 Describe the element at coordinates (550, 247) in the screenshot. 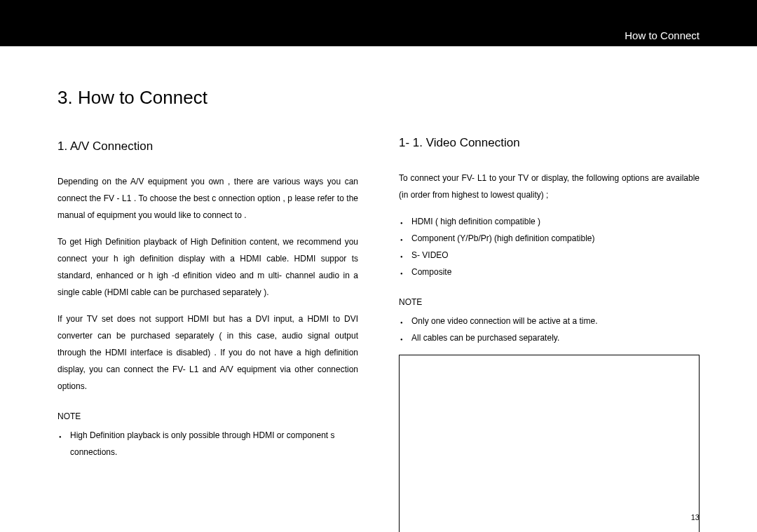

I see `video-options-list: HDMI ( high definition compatible ) Comp…` at that location.